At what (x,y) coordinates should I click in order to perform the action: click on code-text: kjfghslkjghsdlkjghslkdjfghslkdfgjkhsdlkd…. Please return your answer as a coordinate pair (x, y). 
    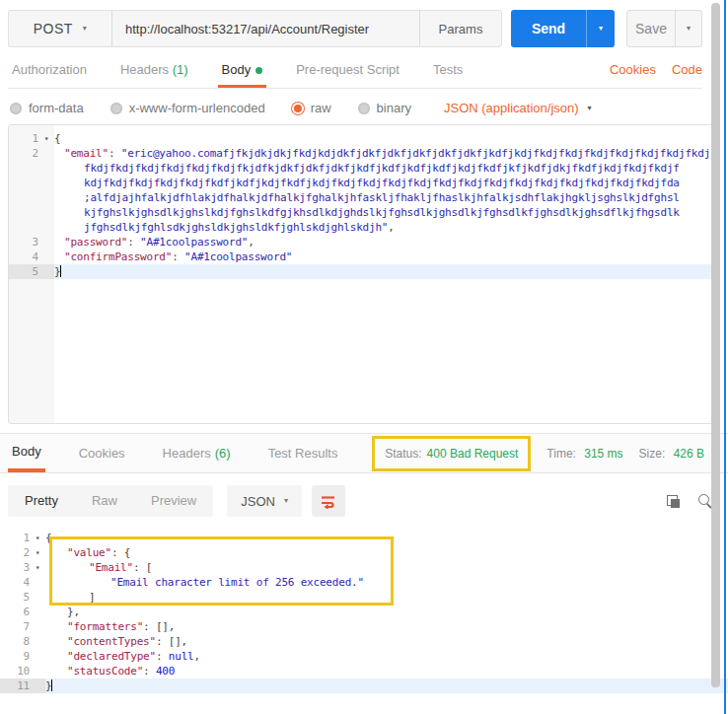
    Looking at the image, I should click on (387, 213).